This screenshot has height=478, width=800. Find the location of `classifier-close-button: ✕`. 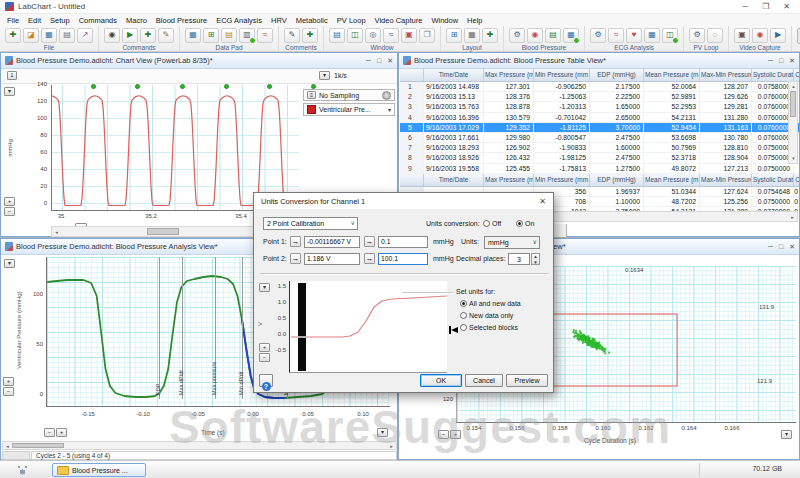

classifier-close-button: ✕ is located at coordinates (792, 247).